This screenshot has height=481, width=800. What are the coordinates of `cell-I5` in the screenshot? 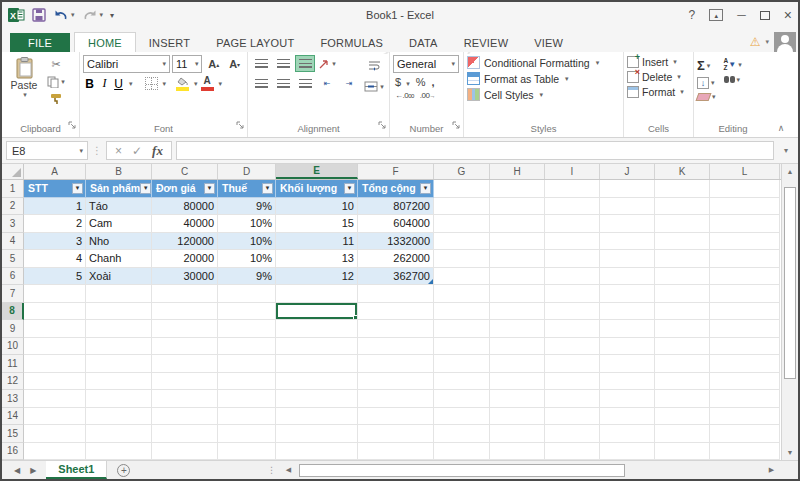 It's located at (572, 259).